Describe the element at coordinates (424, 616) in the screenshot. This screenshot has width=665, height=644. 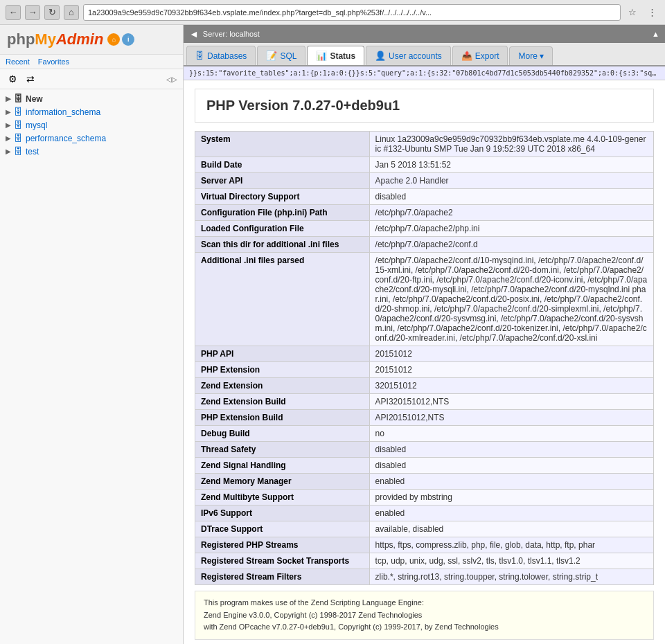
I see `zend-line-2: Zend Engine v3.0.0, Copyright (c) 1998-2…` at that location.